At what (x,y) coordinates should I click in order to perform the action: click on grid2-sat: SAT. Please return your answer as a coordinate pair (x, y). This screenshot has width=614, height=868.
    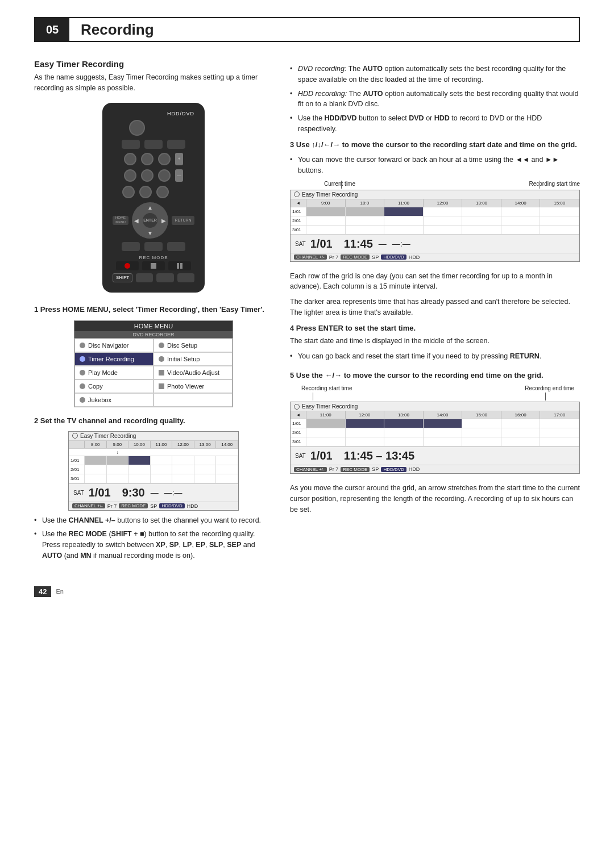
    Looking at the image, I should click on (300, 244).